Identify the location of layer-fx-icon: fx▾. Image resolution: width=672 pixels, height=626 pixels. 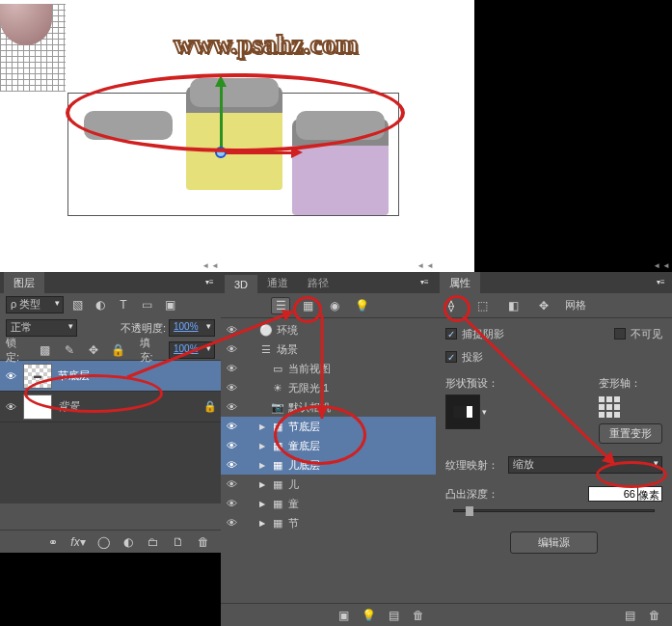
(78, 542).